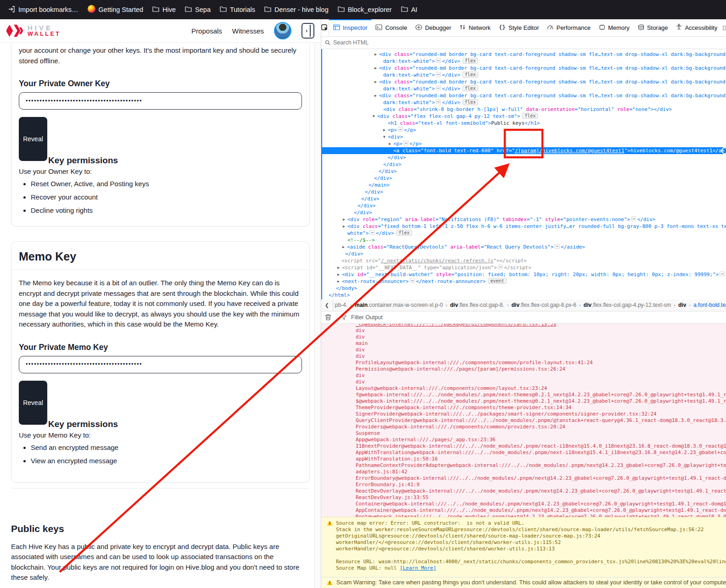 Image resolution: width=726 pixels, height=588 pixels. I want to click on hive-wallet-logo: HIVE WALLET, so click(34, 31).